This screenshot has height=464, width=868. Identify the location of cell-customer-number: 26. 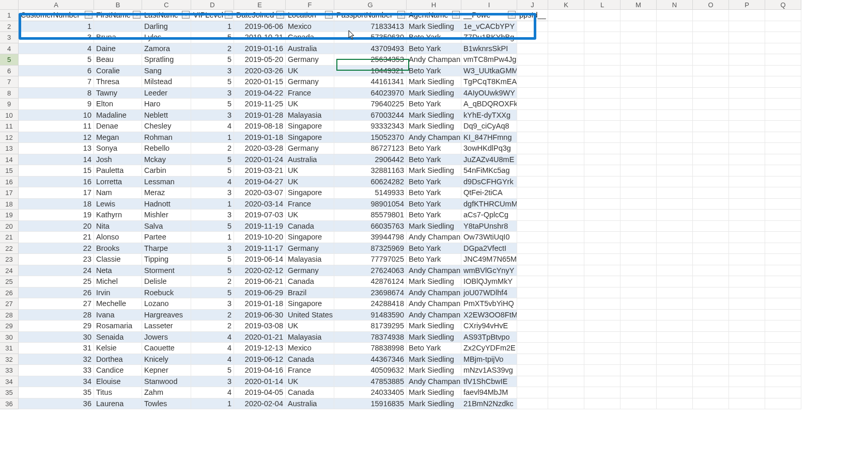
(56, 293).